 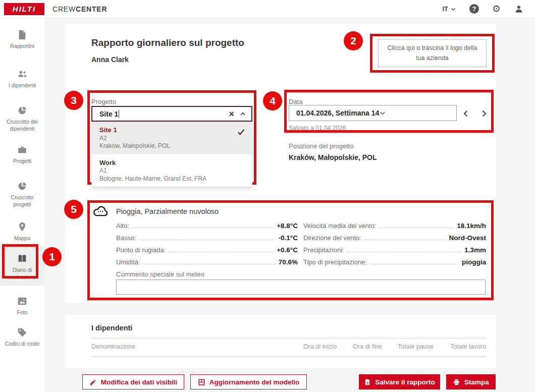 What do you see at coordinates (400, 382) in the screenshot?
I see `save-report-button: Salvare il rapporto` at bounding box center [400, 382].